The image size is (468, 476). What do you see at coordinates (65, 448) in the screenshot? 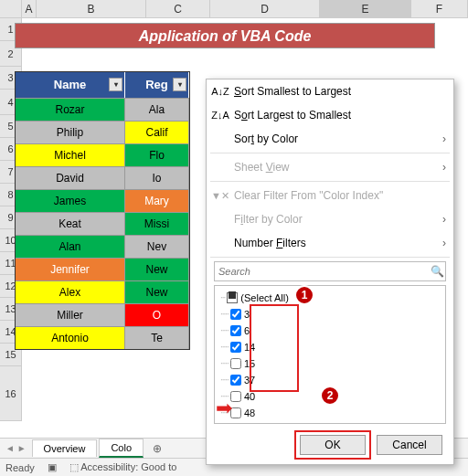
I see `tab-overview: Overview` at bounding box center [65, 448].